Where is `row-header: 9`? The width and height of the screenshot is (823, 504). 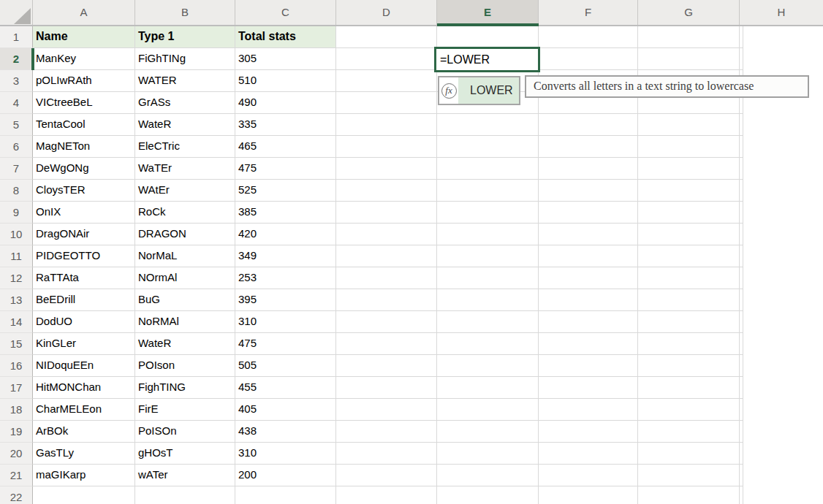
row-header: 9 is located at coordinates (16, 213).